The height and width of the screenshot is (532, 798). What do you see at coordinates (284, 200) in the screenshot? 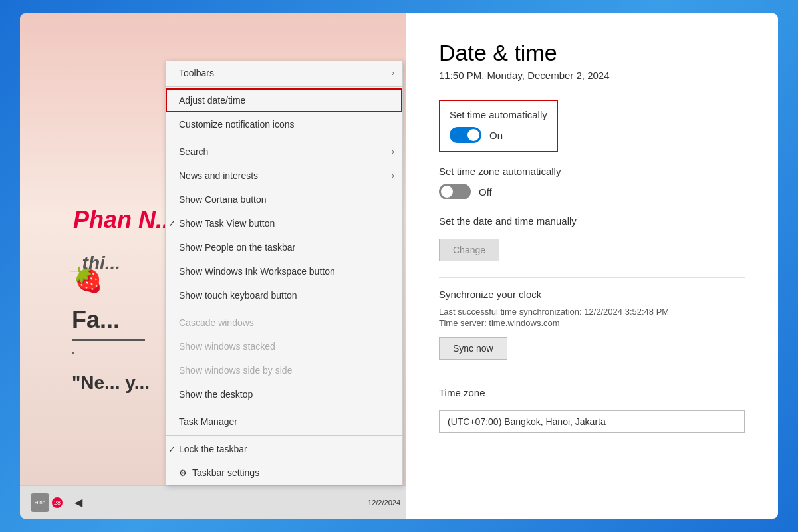
I see `menu-item-cortana: Show Cortana button` at bounding box center [284, 200].